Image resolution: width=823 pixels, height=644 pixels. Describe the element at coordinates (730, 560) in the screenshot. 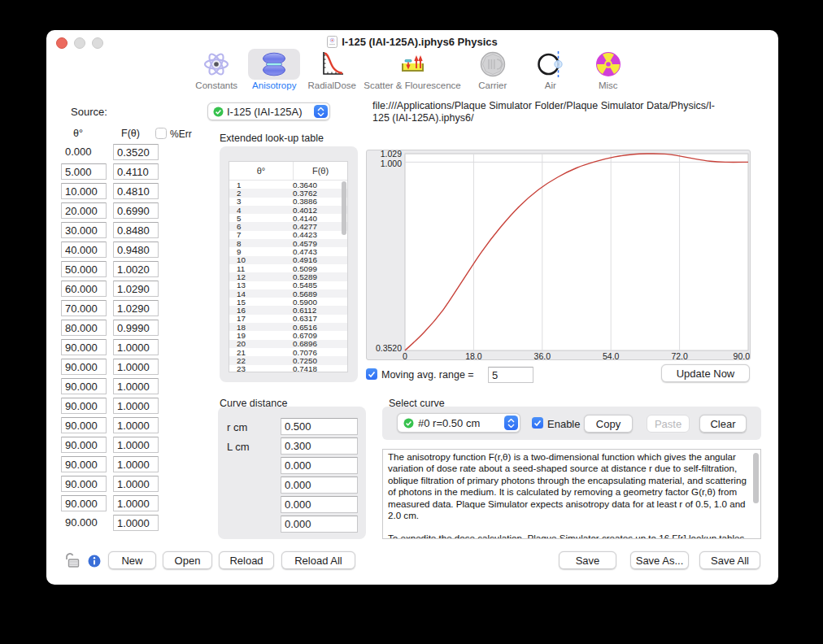

I see `save-all-button: Save All` at that location.